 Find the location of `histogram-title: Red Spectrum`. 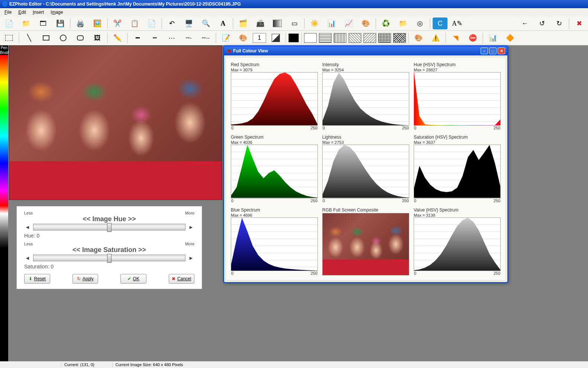

histogram-title: Red Spectrum is located at coordinates (274, 65).